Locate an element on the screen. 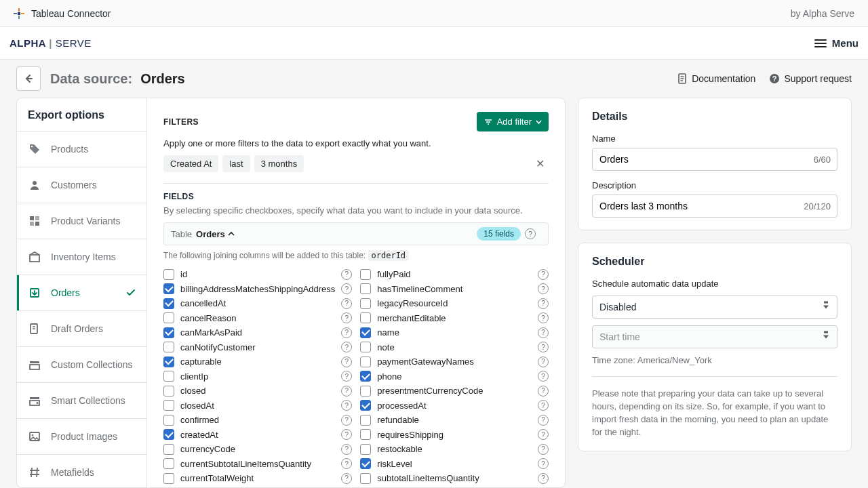 The height and width of the screenshot is (488, 868). description-input is located at coordinates (715, 206).